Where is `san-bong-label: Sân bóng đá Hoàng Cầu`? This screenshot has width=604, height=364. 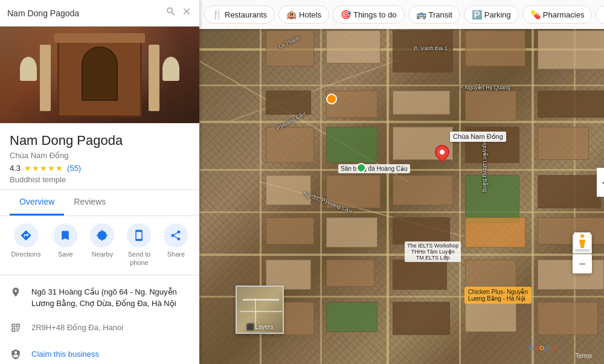 san-bong-label: Sân bóng đá Hoàng Cầu is located at coordinates (374, 169).